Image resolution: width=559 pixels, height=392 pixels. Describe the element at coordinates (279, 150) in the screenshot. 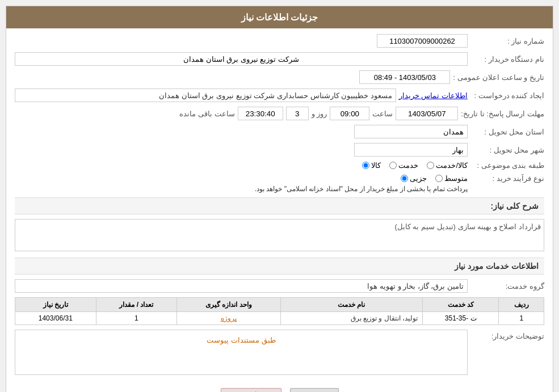

I see `city-row: شهر محل تحویل :` at that location.